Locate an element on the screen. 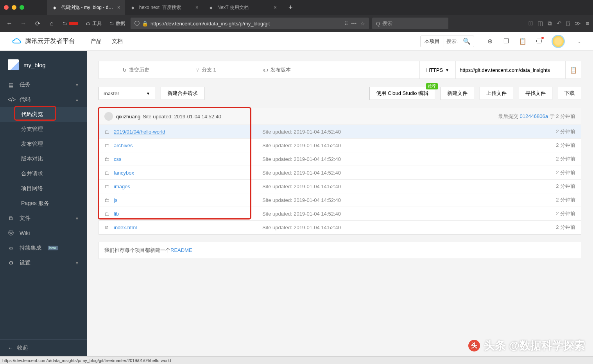 The image size is (593, 364). file-row: 🗎index.htmlSite updated: 2019-01-04 14:5… is located at coordinates (340, 227).